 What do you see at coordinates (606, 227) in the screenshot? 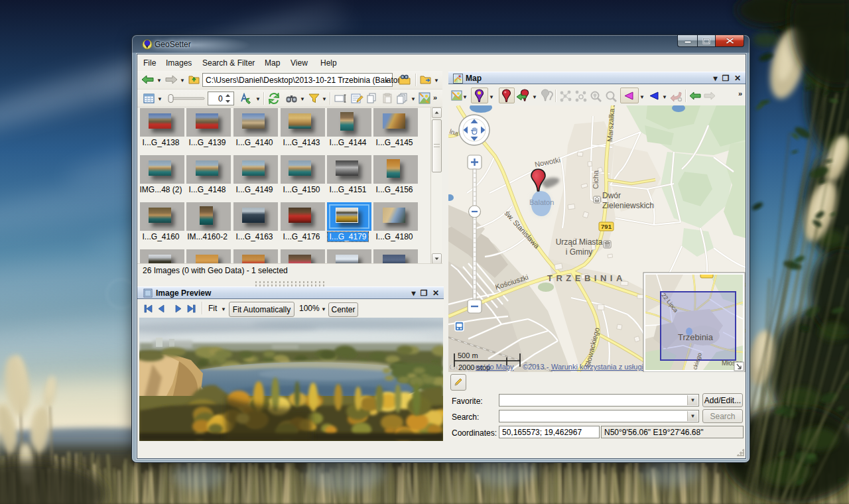
I see `svg-text: 791` at bounding box center [606, 227].